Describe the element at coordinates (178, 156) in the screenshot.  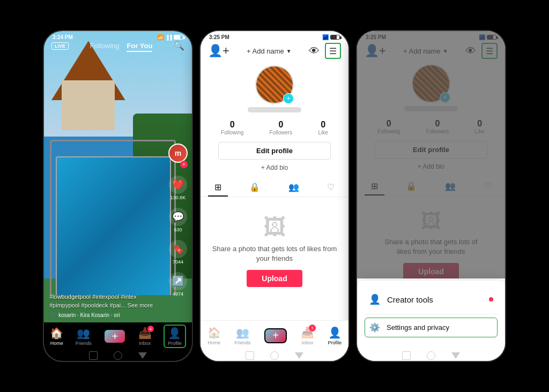
I see `avatar-follow: m +` at that location.